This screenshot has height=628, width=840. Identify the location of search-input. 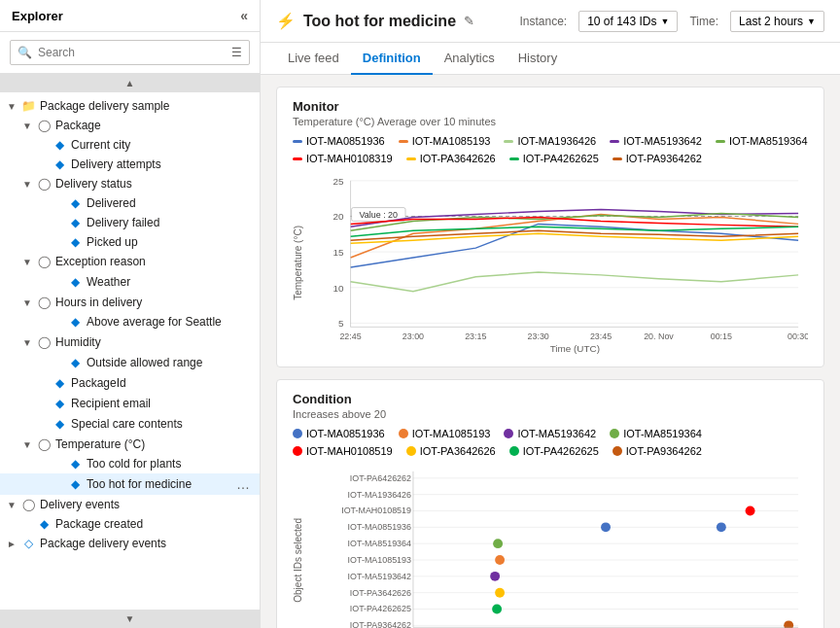
(130, 52).